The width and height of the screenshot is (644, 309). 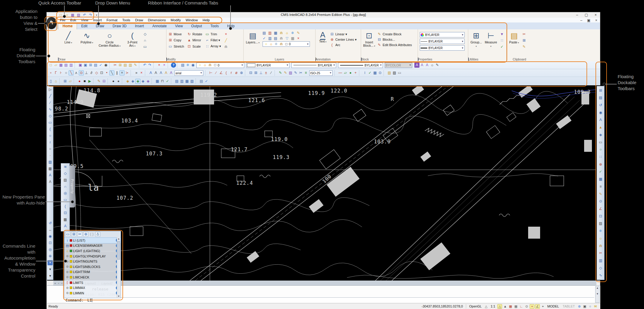 I want to click on layers-icon: ▤, so click(x=601, y=98).